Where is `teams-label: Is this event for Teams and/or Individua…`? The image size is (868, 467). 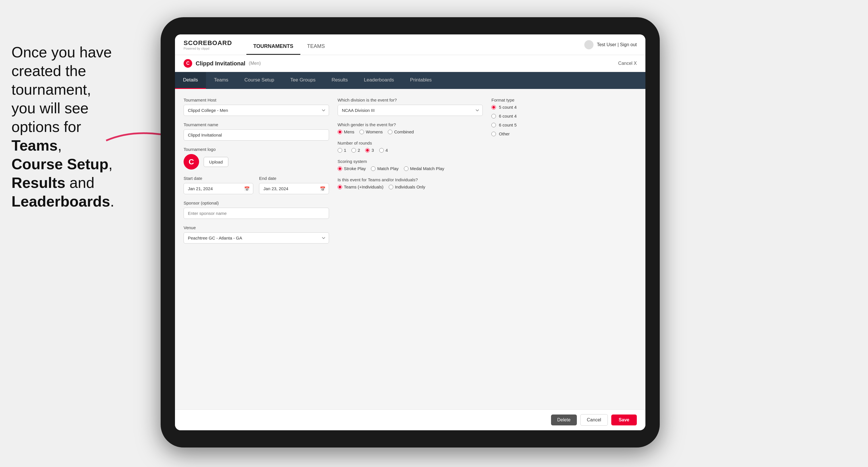
teams-label: Is this event for Teams and/or Individua… is located at coordinates (410, 180).